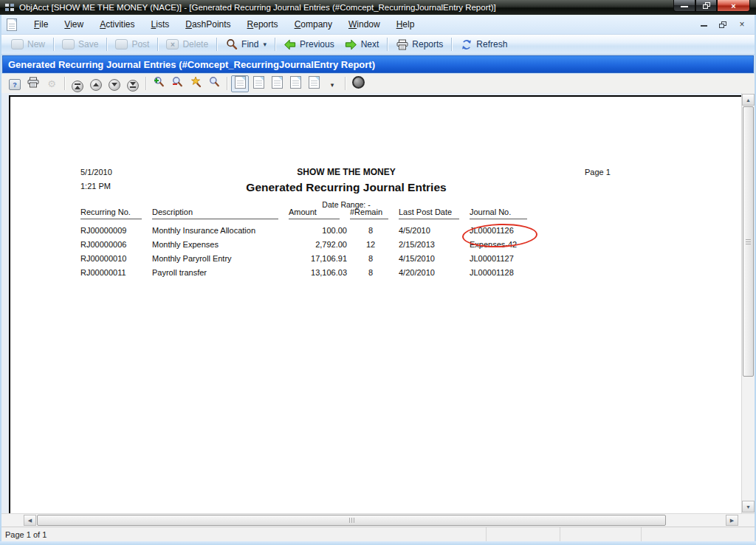 The height and width of the screenshot is (545, 756). I want to click on view-dropdown-button: ▾, so click(332, 84).